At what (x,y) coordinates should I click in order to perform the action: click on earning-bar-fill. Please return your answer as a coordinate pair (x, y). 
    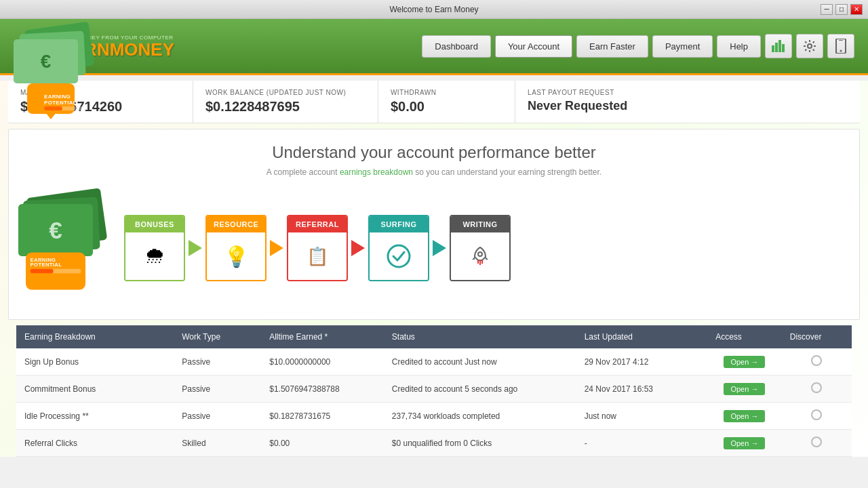
    Looking at the image, I should click on (53, 108).